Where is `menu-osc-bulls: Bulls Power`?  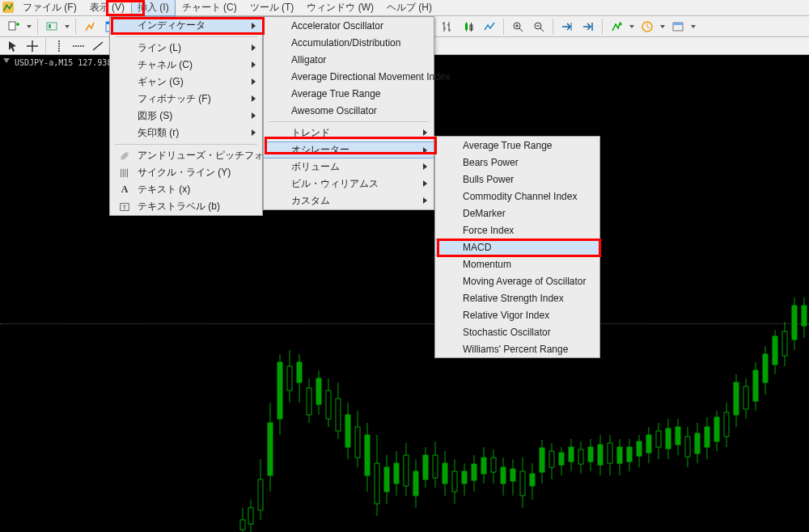 menu-osc-bulls: Bulls Power is located at coordinates (518, 179).